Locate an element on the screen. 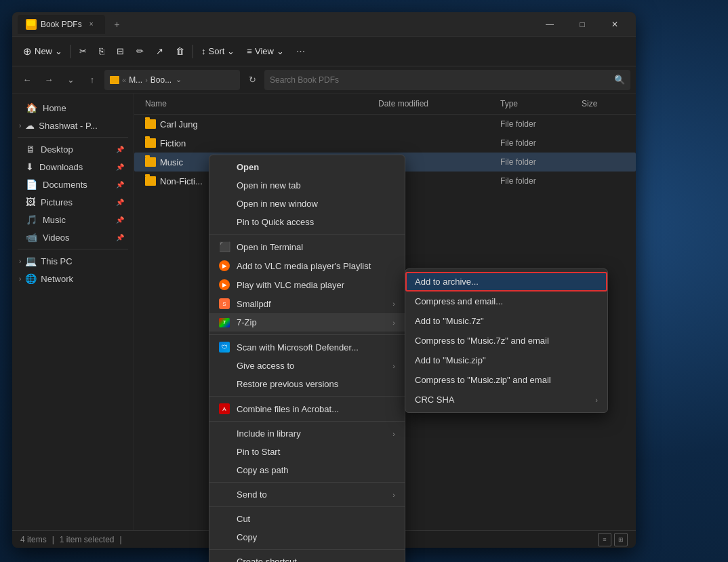 The height and width of the screenshot is (562, 728). submenu-compress-7z-email: Compress to "Music.7z" and email is located at coordinates (506, 340).